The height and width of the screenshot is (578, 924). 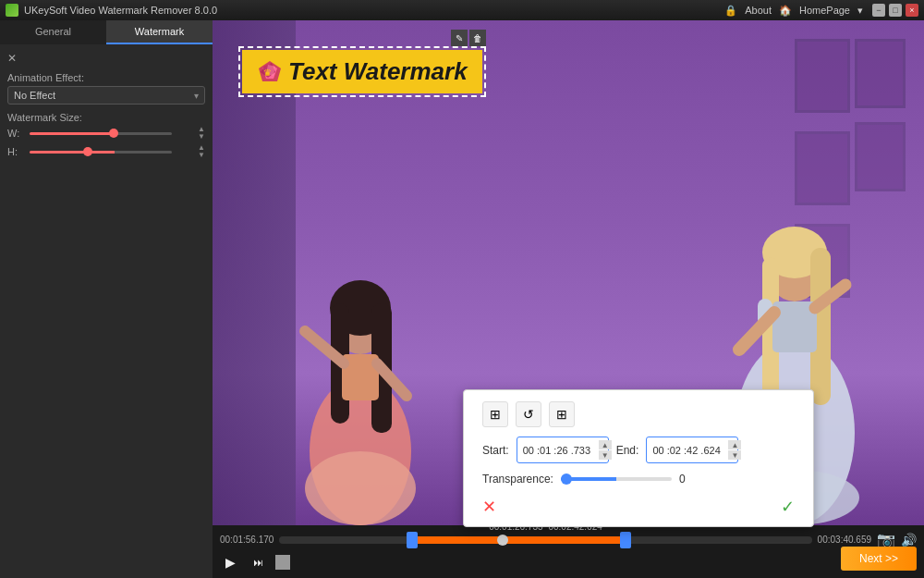 I want to click on watermark-size-label: Watermark Size:, so click(x=106, y=117).